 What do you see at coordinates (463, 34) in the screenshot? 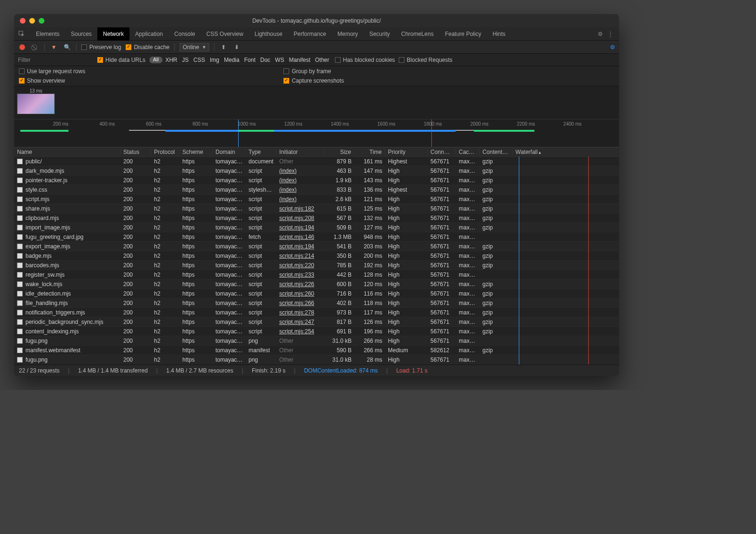
I see `tab-feature-policy: Feature Policy` at bounding box center [463, 34].